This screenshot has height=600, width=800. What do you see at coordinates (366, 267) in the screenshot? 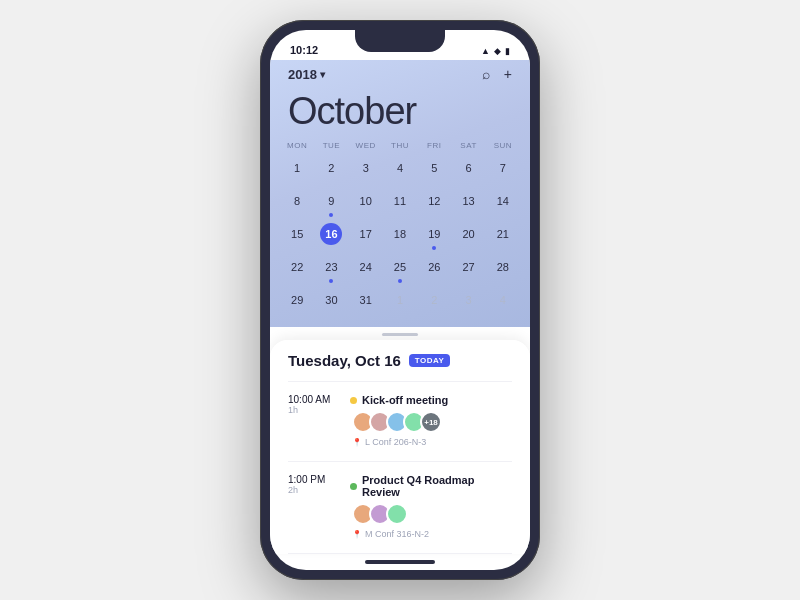
I see `cal-day-num: 24` at bounding box center [366, 267].